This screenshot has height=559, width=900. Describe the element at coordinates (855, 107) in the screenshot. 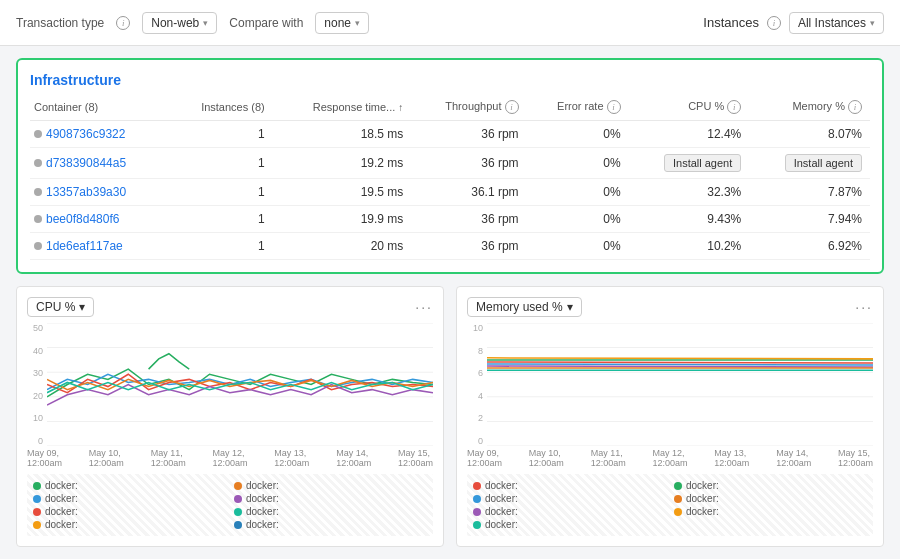

I see `memory-info-icon: i` at that location.